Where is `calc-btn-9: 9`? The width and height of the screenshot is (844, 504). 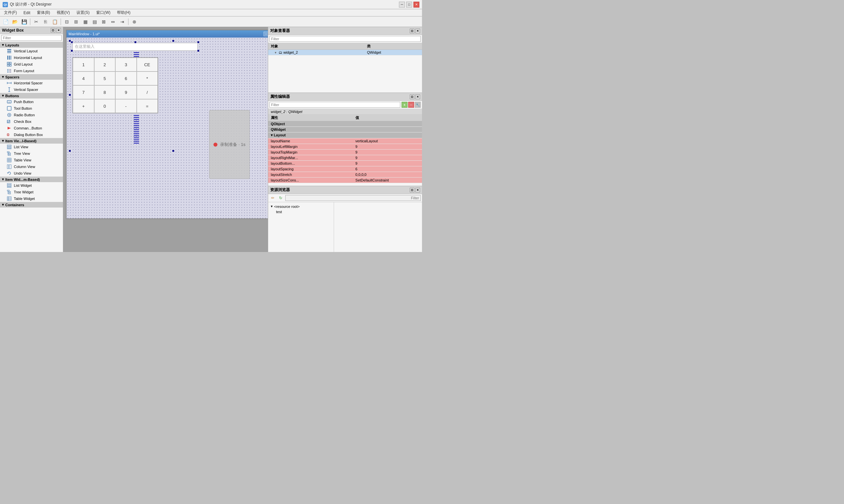 calc-btn-9: 9 is located at coordinates (126, 92).